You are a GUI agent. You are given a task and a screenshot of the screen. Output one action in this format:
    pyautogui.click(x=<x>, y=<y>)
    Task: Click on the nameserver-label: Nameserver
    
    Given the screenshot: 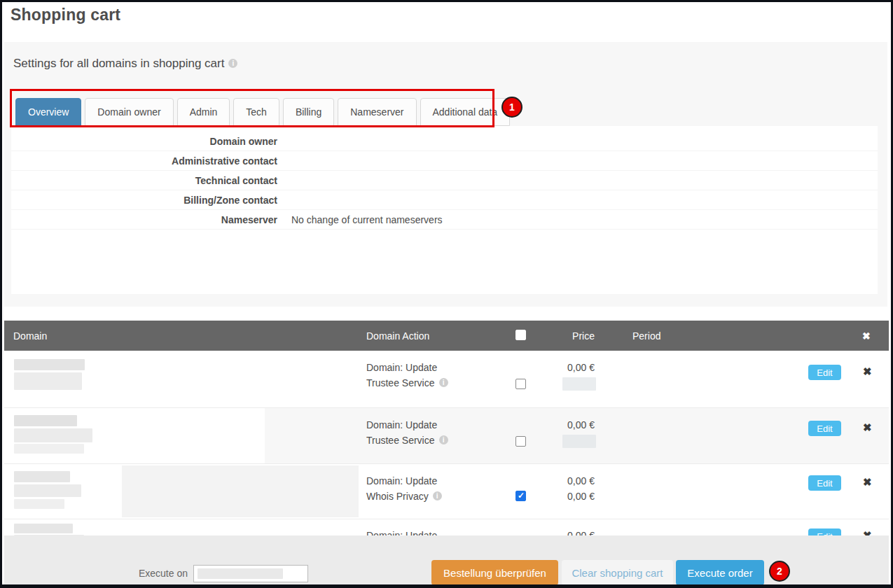 What is the action you would take?
    pyautogui.click(x=144, y=220)
    